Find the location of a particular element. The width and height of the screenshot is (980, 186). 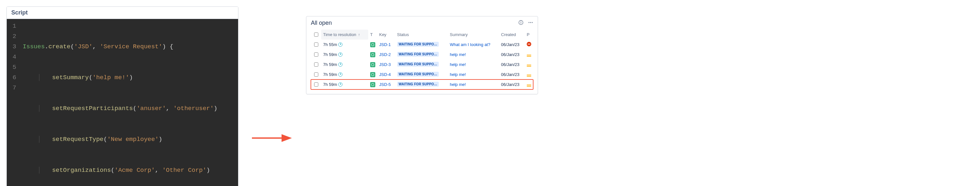

code-line: │ setRequestType('New employee') is located at coordinates (128, 139).